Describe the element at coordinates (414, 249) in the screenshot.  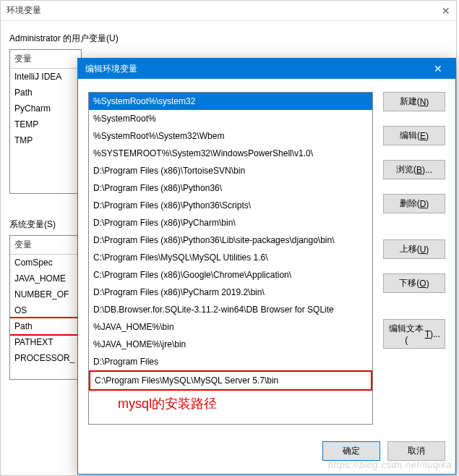
I see `move-up-button: 上移(U)` at that location.